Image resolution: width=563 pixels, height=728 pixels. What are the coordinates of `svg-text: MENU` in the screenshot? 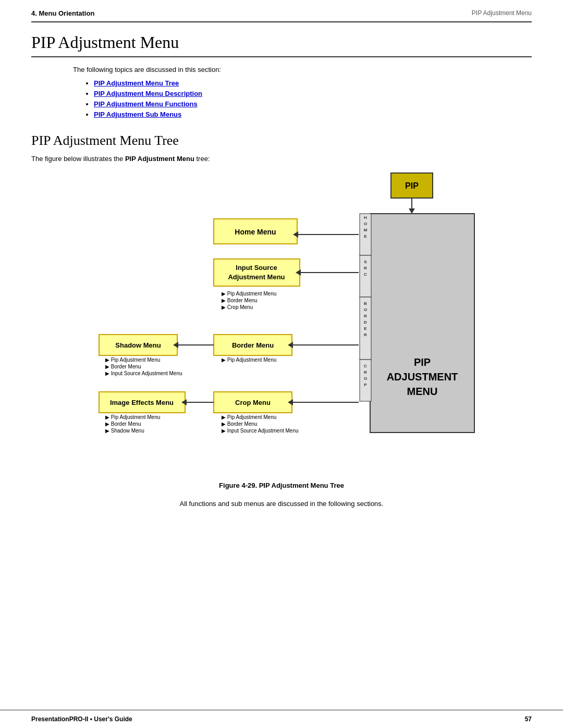 It's located at (422, 391).